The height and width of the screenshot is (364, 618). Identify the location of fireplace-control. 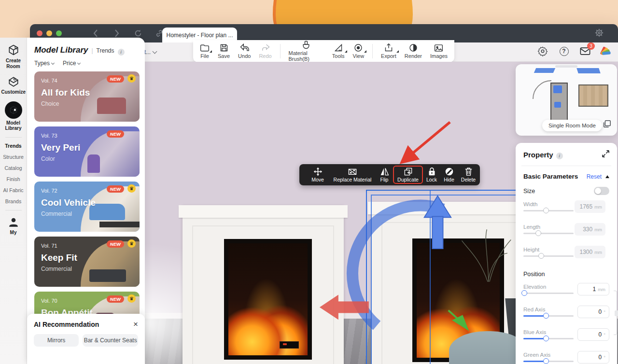
(289, 345).